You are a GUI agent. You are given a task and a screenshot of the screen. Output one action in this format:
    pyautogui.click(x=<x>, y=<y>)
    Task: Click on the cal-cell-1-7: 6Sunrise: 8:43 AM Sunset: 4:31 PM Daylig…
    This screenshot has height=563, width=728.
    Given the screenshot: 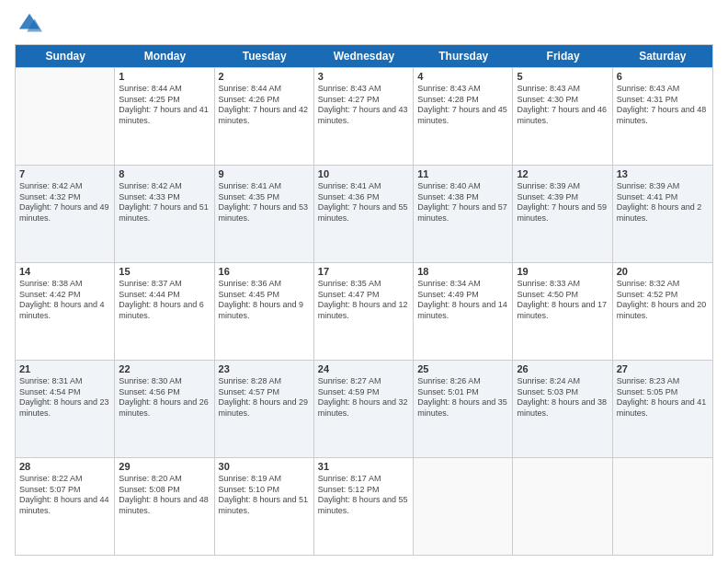 What is the action you would take?
    pyautogui.click(x=663, y=116)
    